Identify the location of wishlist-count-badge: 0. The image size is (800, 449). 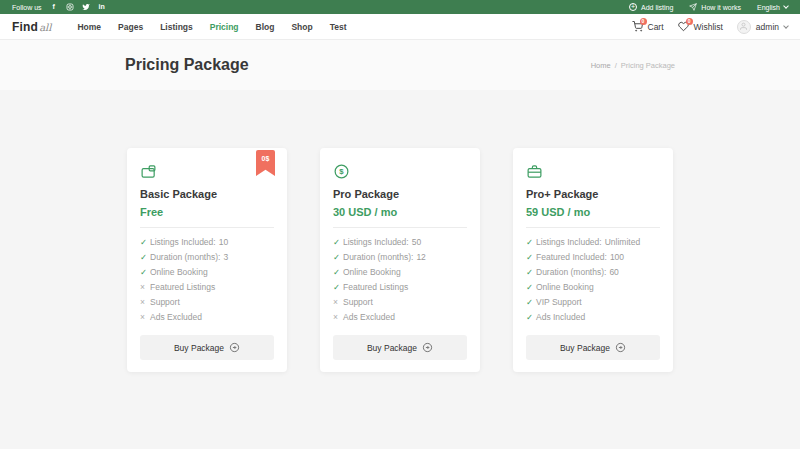
(690, 22).